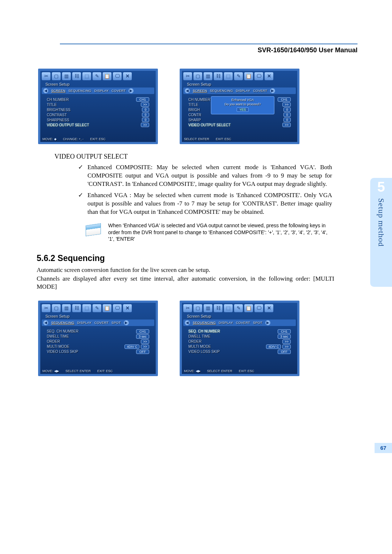 This screenshot has height=554, width=392. What do you see at coordinates (198, 106) in the screenshot?
I see `screenshot-row-top: ✂ ▢ ▥ ⛓ ⬚ ✎ 📋 🖵 ✕ Screen Setup ◀ SCREEN …` at bounding box center [198, 106].